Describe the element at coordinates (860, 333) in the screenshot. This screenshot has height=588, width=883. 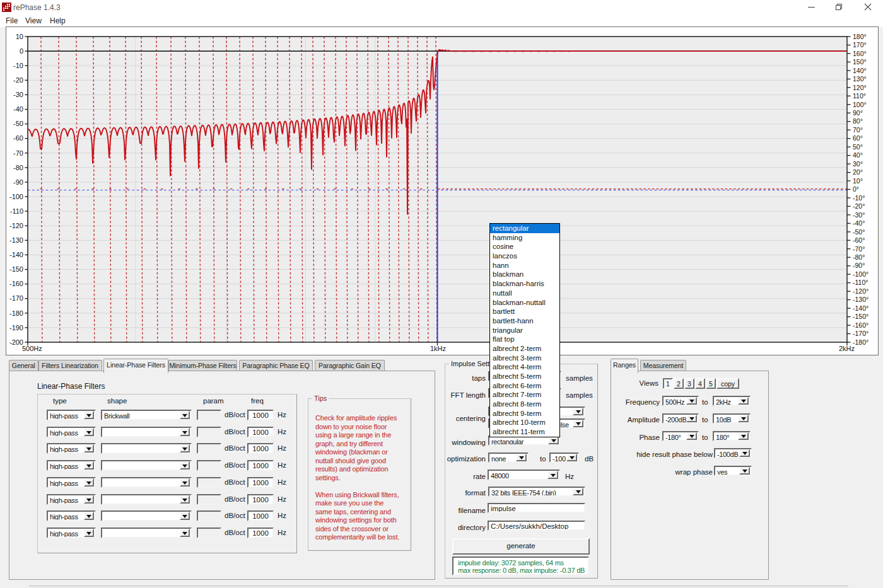
I see `svg-text: -170°` at that location.